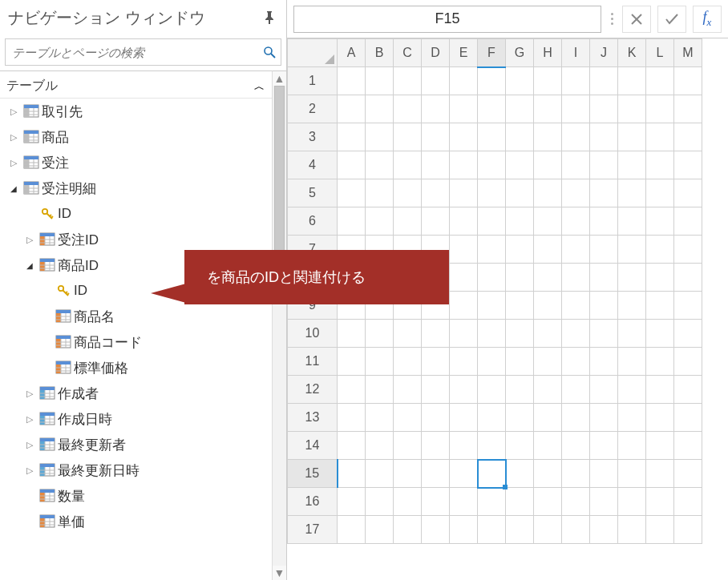 Image resolution: width=728 pixels, height=580 pixels. I want to click on tree-item: ▷取引先, so click(136, 111).